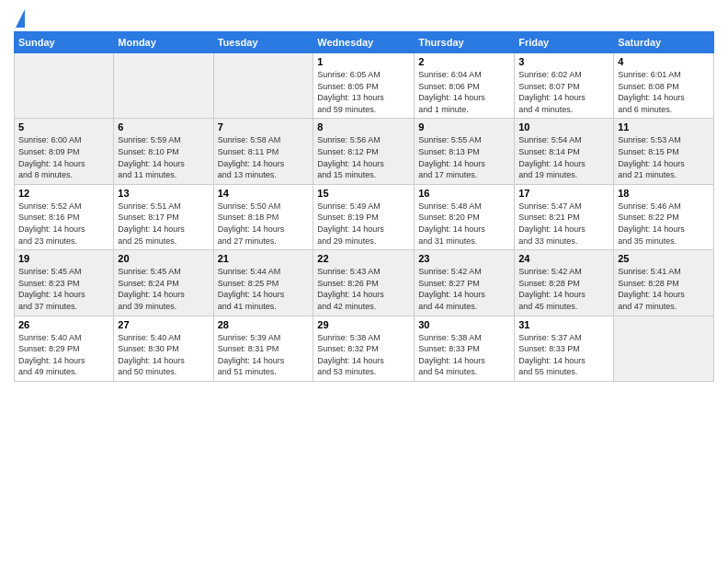  What do you see at coordinates (664, 283) in the screenshot?
I see `calendar-cell: 25Sunrise: 5:41 AM Sunset: 8:28 PM Dayli…` at bounding box center [664, 283].